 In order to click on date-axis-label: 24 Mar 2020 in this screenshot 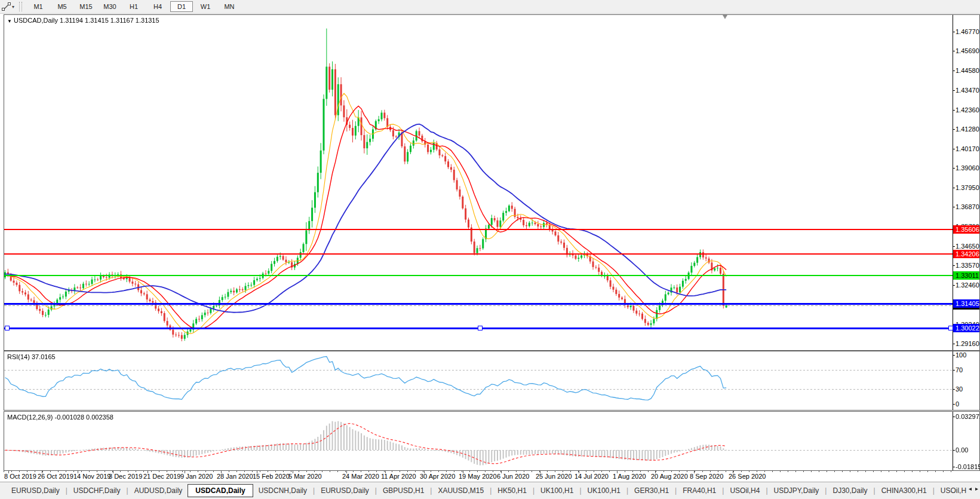, I will do `click(361, 476)`.